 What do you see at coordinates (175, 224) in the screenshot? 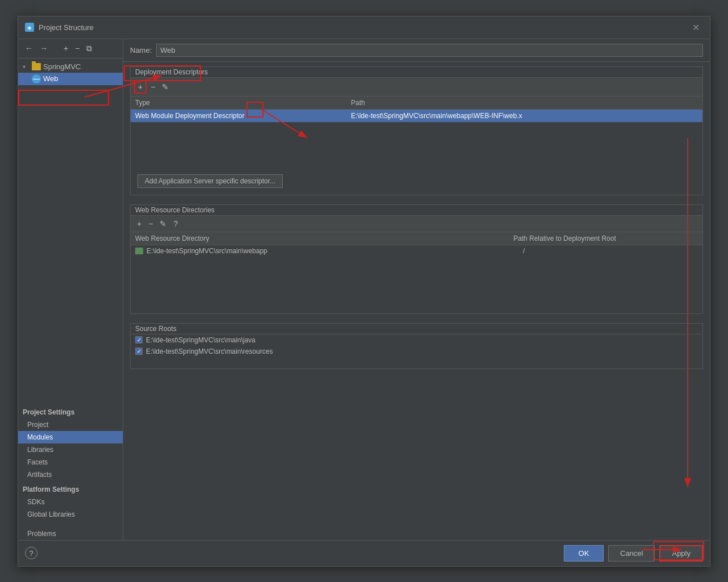
I see `wr-help-button: ?` at bounding box center [175, 224].